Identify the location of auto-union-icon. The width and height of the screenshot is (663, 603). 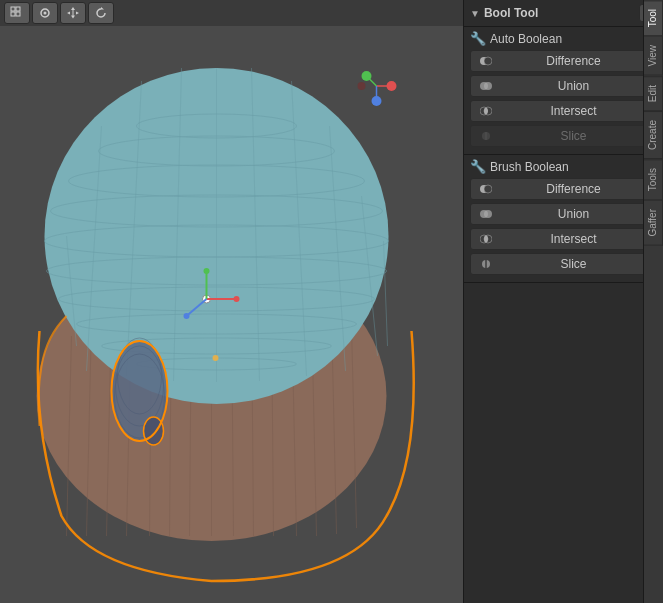
(486, 86).